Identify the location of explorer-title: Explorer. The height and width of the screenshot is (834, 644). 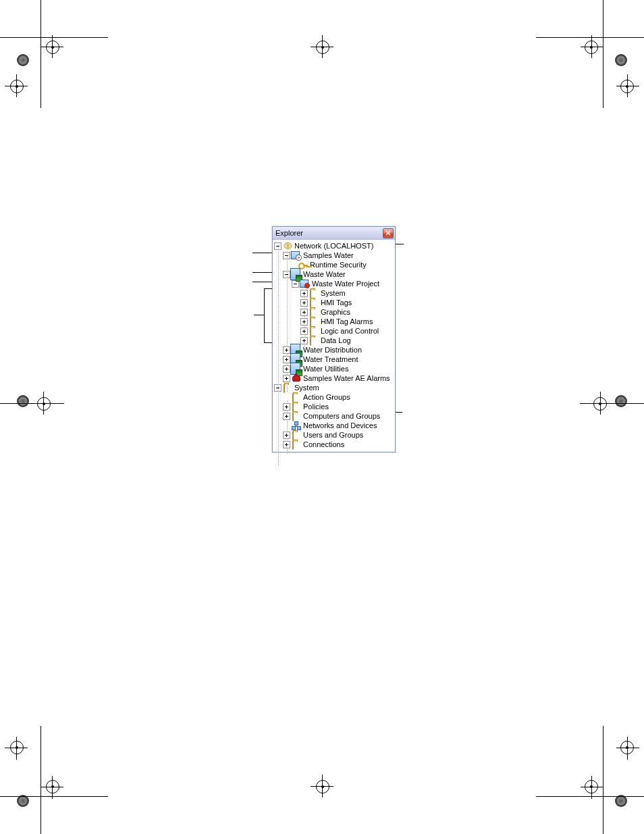
(289, 233).